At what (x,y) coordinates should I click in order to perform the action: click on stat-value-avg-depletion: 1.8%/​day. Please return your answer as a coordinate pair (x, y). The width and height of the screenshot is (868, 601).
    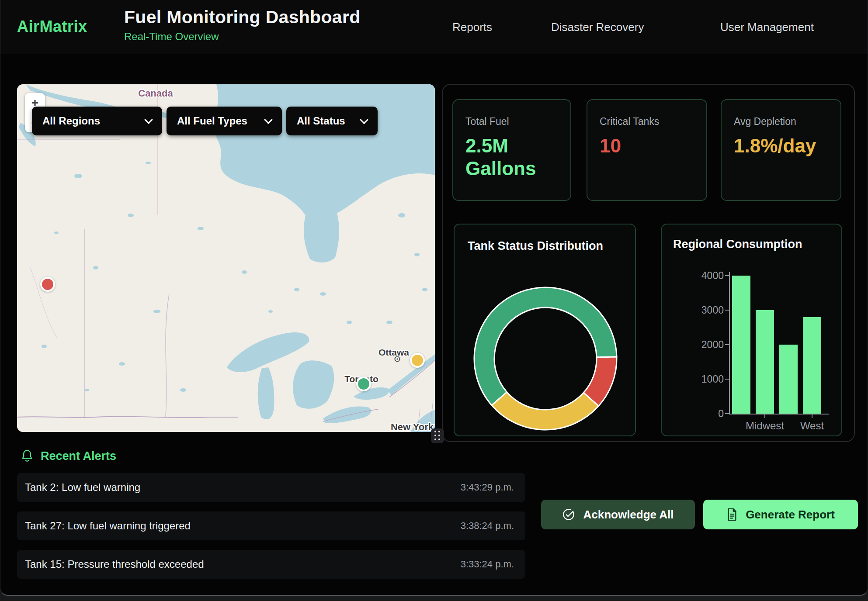
    Looking at the image, I should click on (781, 146).